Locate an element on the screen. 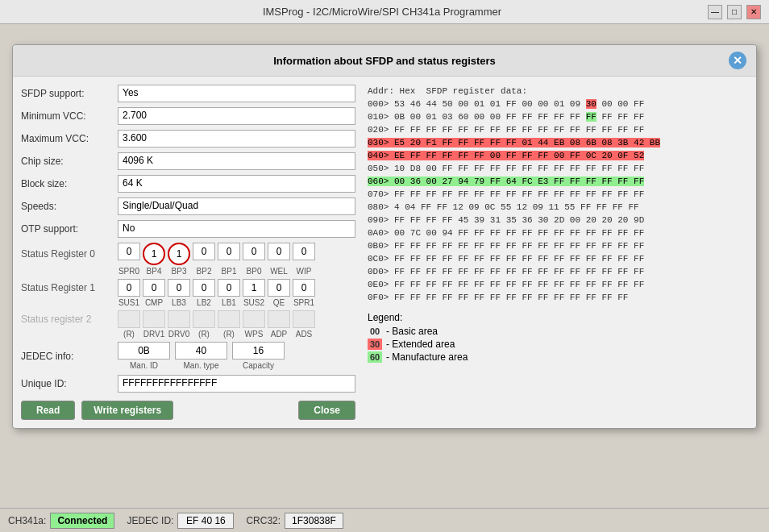 Image resolution: width=769 pixels, height=532 pixels. bit-label-bp2: BP2 is located at coordinates (204, 271).